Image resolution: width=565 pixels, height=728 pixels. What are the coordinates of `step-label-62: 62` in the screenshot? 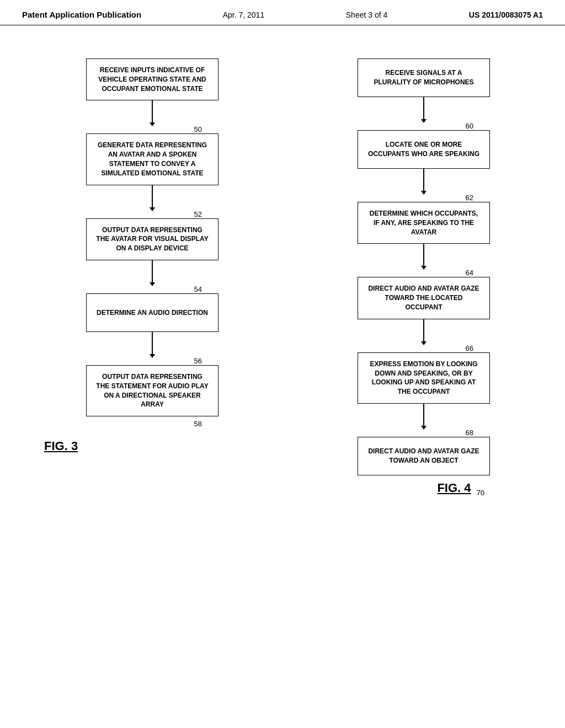 It's located at (470, 197).